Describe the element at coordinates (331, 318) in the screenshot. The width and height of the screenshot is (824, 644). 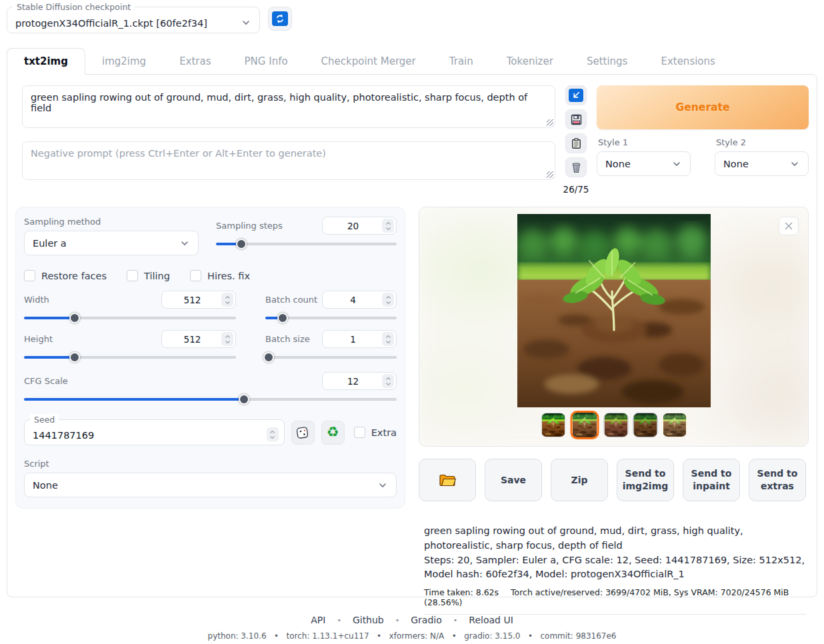
I see `batch-count-slider` at that location.